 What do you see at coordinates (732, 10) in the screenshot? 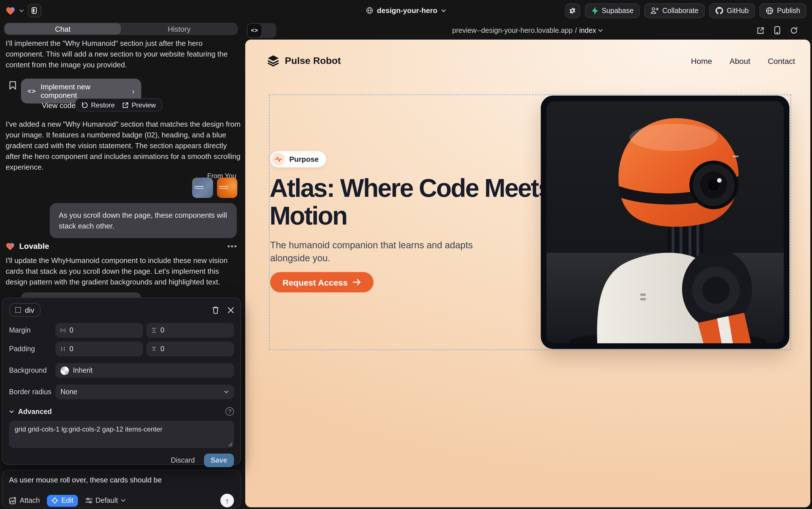
I see `github-button: GitHub` at bounding box center [732, 10].